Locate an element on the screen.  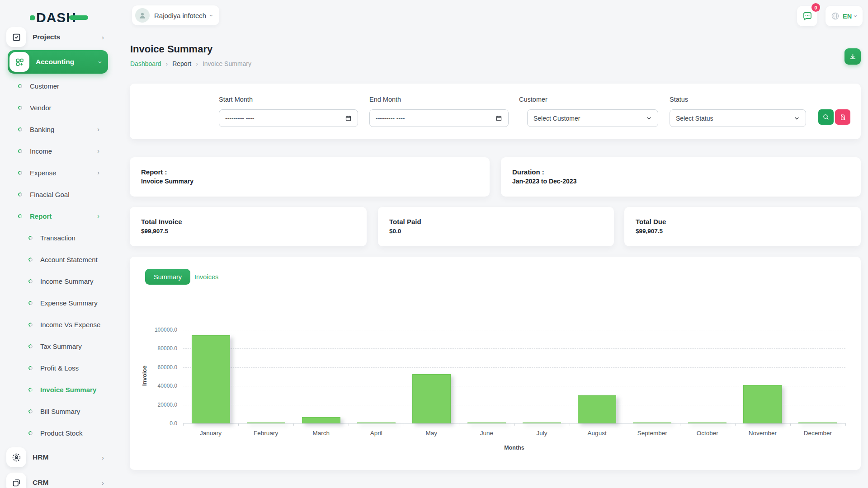
globe-icon is located at coordinates (835, 16).